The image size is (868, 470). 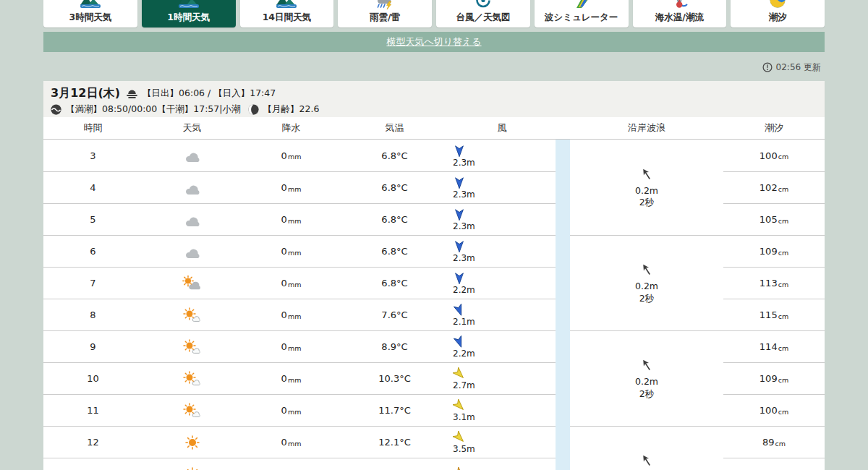 What do you see at coordinates (483, 14) in the screenshot?
I see `tab-typhoon: 台風／天気図` at bounding box center [483, 14].